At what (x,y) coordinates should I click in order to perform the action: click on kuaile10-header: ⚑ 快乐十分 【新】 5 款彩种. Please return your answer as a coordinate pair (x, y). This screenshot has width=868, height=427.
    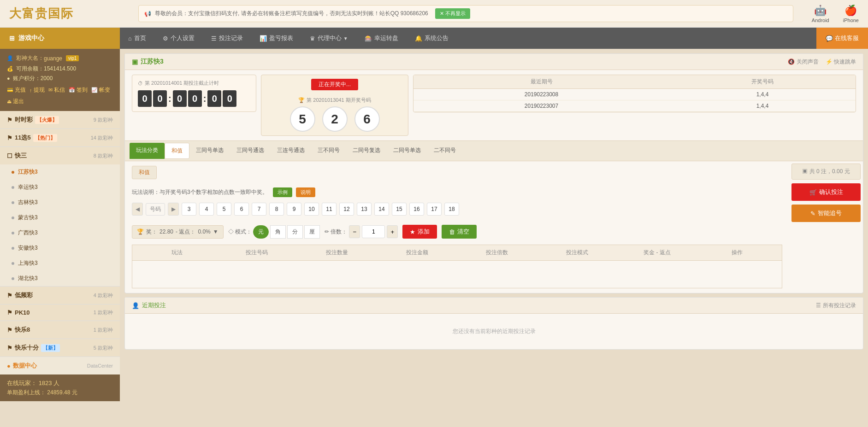
    Looking at the image, I should click on (60, 348).